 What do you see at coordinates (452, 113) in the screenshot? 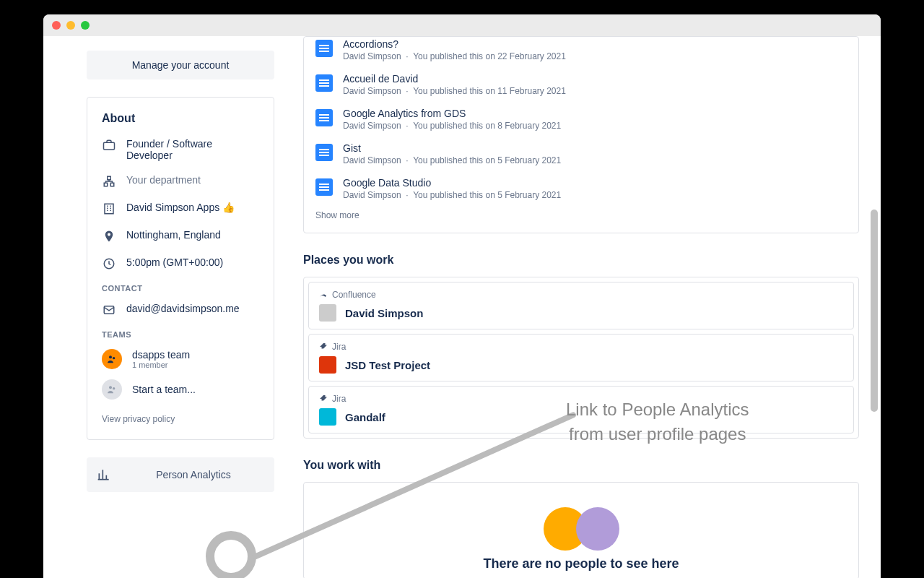
I see `document-title: Google Analytics from GDS` at bounding box center [452, 113].